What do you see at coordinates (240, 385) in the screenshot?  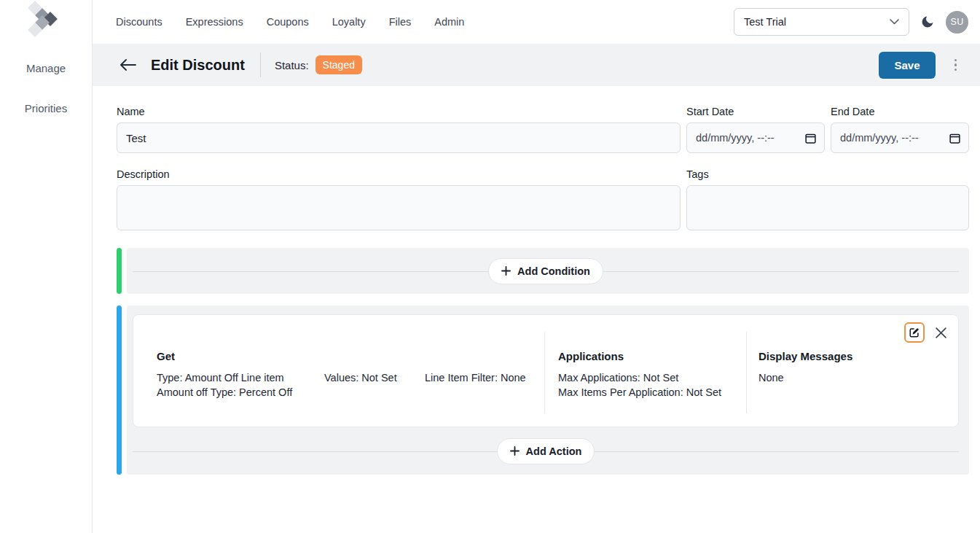 I see `get-type-block: Type: Amount Off Line item Amount off Ty…` at bounding box center [240, 385].